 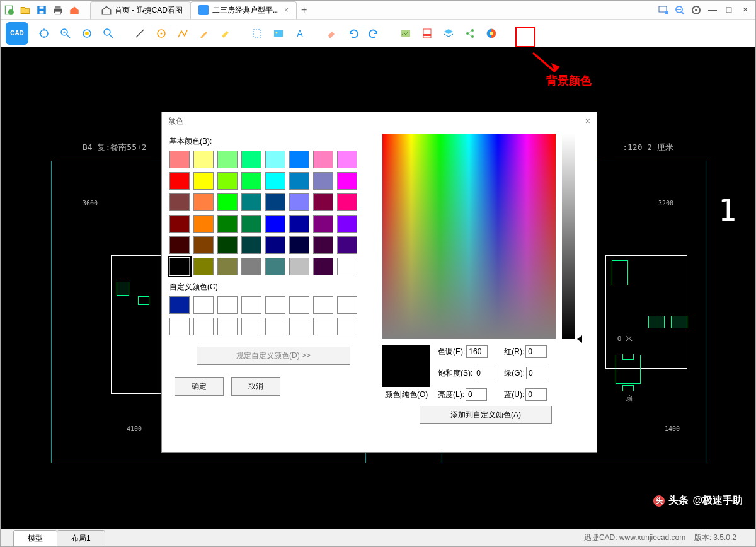 I want to click on pan-tool-icon, so click(x=44, y=33).